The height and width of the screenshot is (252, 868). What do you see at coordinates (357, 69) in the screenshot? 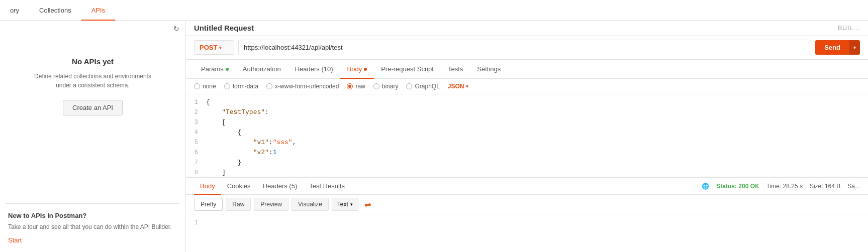
I see `tab-body: Body` at bounding box center [357, 69].